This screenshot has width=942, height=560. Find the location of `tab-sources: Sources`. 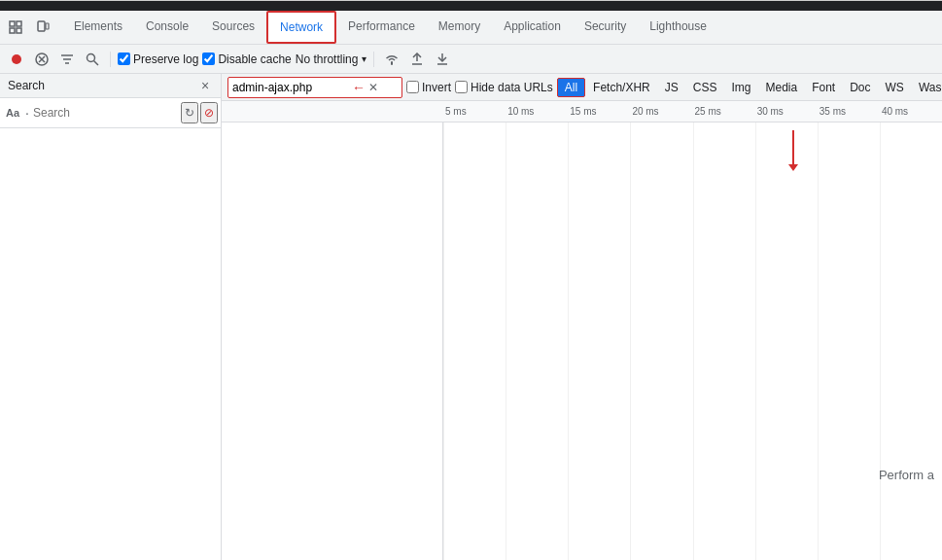

tab-sources: Sources is located at coordinates (233, 27).